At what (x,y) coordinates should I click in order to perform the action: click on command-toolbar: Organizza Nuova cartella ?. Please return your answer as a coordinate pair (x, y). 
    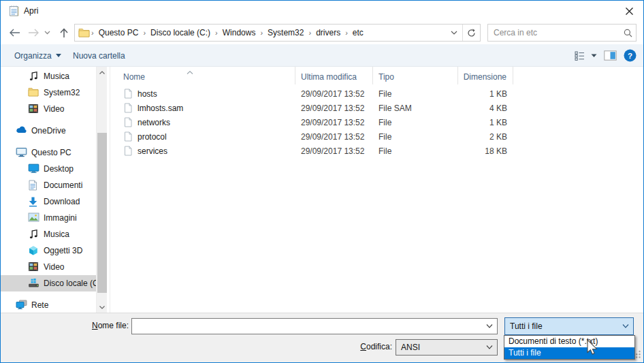
    Looking at the image, I should click on (322, 56).